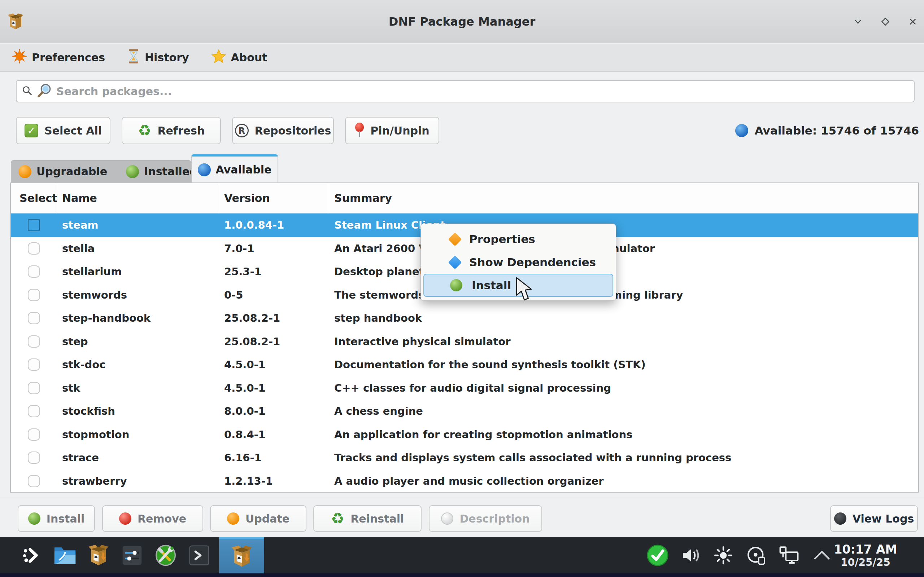 This screenshot has width=924, height=577. I want to click on reinstall-button: Reinstall, so click(367, 519).